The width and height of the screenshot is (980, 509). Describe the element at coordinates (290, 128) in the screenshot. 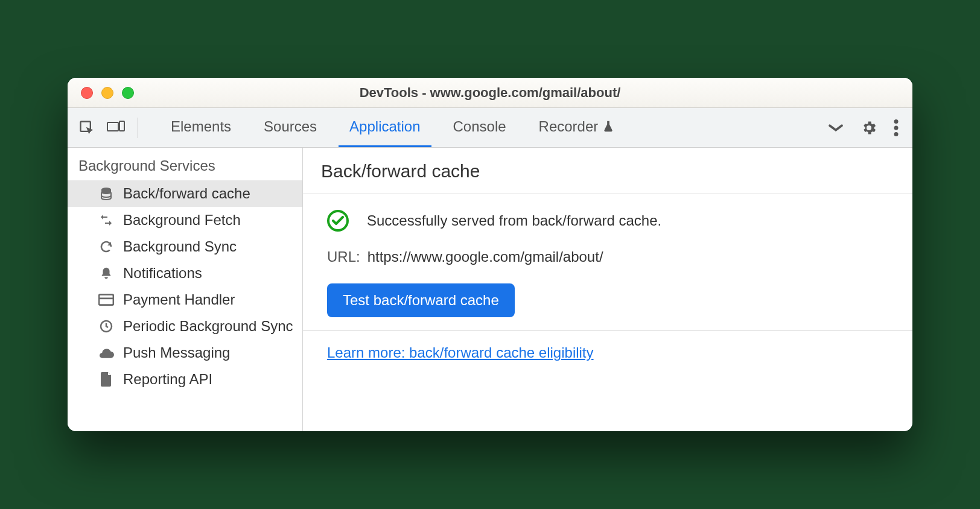

I see `tab-sources: Sources` at that location.